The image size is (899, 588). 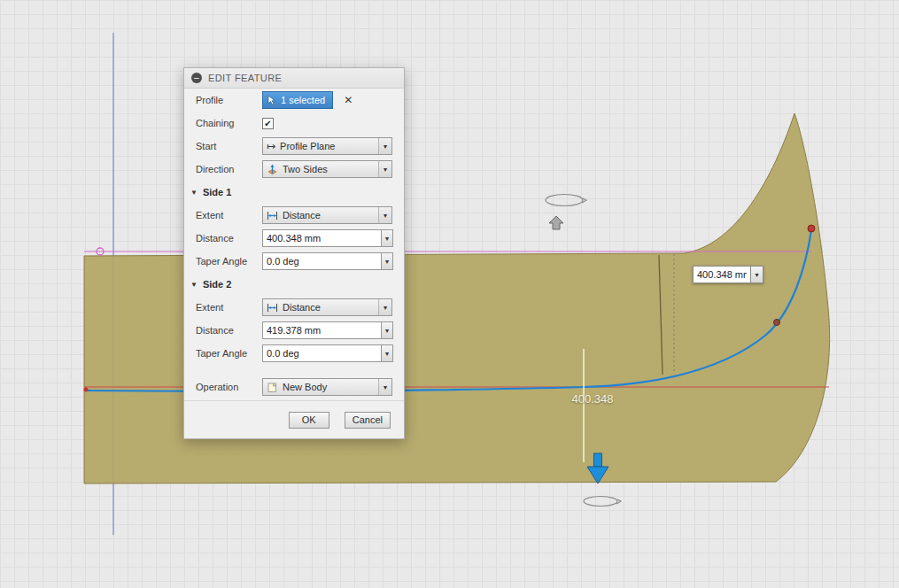 I want to click on spacer, so click(x=294, y=370).